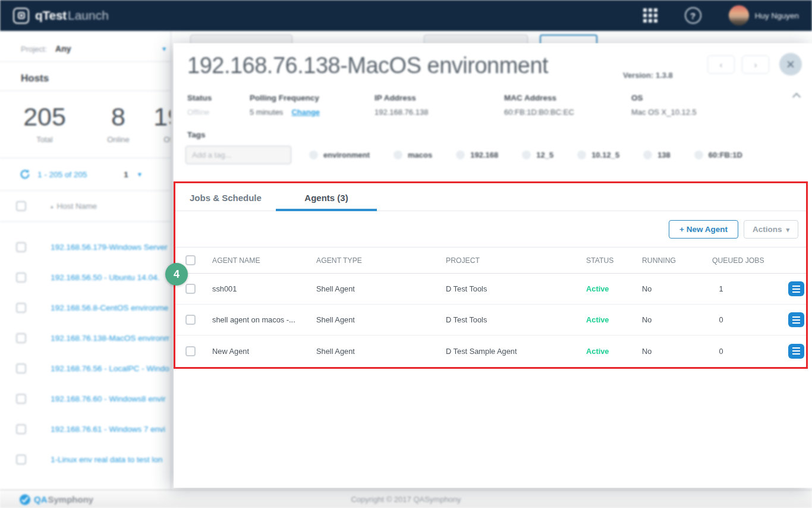 Image resolution: width=812 pixels, height=508 pixels. Describe the element at coordinates (797, 351) in the screenshot. I see `hamburger-icon` at that location.